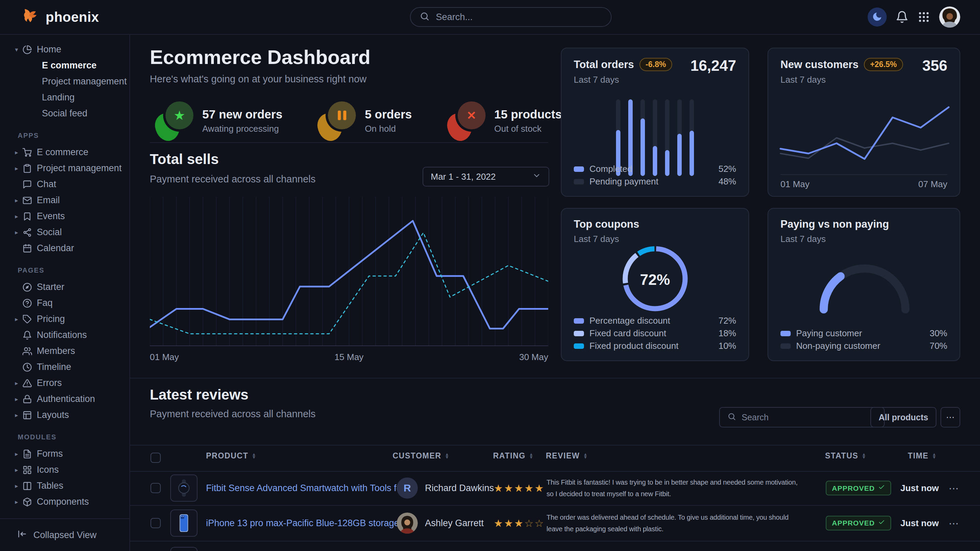 This screenshot has height=551, width=980. What do you see at coordinates (864, 333) in the screenshot?
I see `legend-row-paying-customer: Paying customer 30%` at bounding box center [864, 333].